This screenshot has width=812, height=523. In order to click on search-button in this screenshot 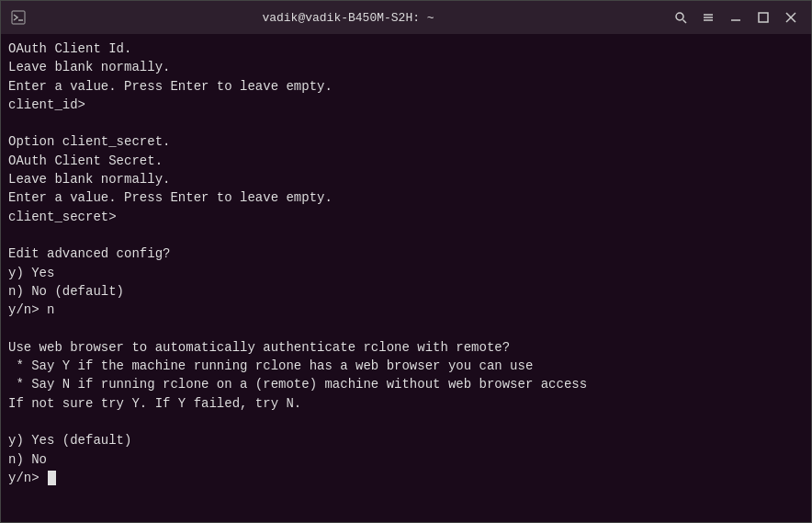, I will do `click(681, 17)`.